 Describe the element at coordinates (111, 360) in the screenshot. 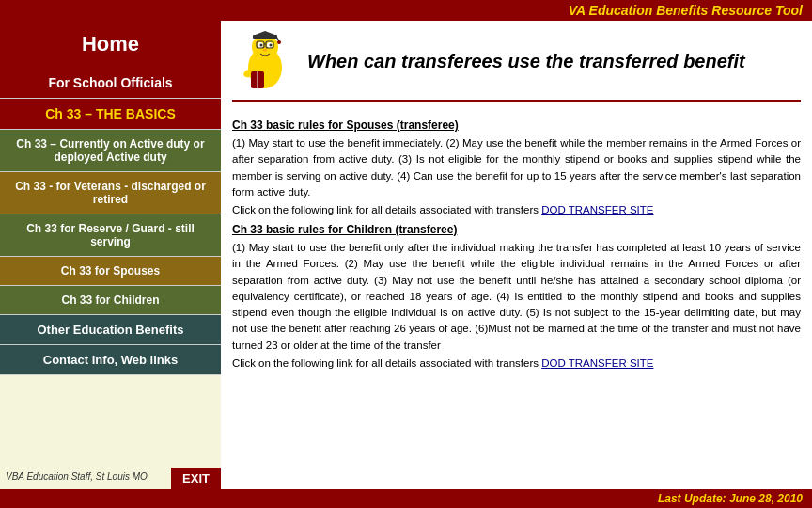

I see `sidebar-item-contact: Contact Info, Web links` at that location.